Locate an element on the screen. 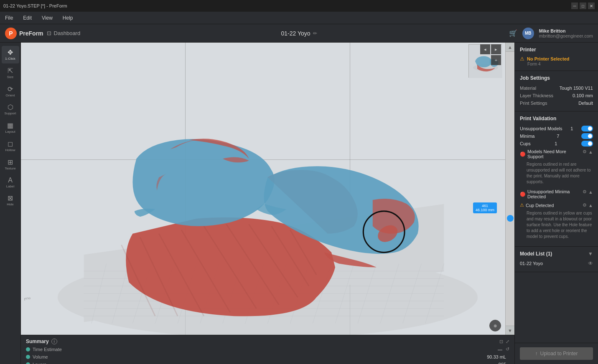 The height and width of the screenshot is (364, 598). alert-1-settings: ⚙ is located at coordinates (585, 152).